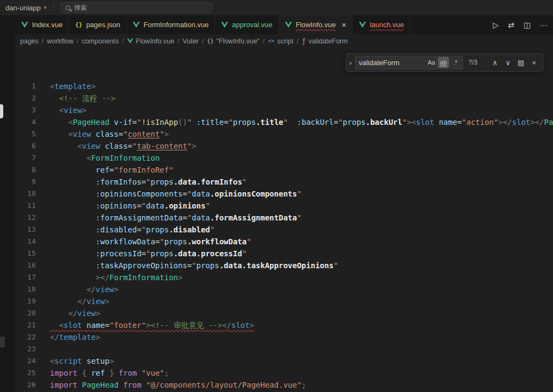  Describe the element at coordinates (284, 158) in the screenshot. I see `code-line: 7 <FormInformation` at that location.